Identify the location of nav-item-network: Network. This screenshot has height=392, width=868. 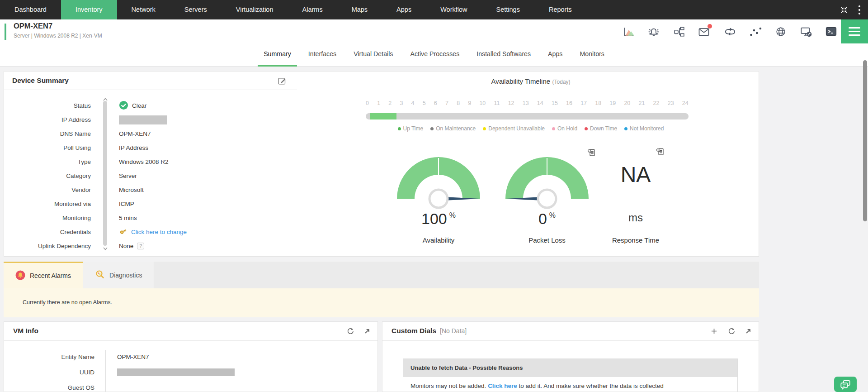
(144, 10).